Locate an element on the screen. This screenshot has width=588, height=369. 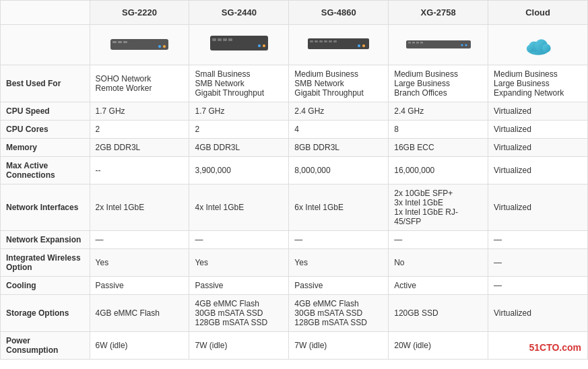
sg4860-image-cell is located at coordinates (339, 45).